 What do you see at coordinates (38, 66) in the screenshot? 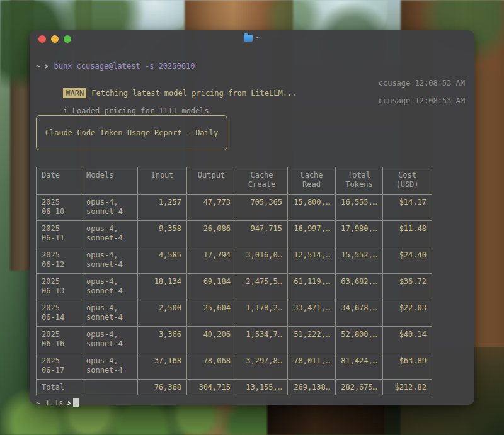
I see `prompt-cwd: ~` at bounding box center [38, 66].